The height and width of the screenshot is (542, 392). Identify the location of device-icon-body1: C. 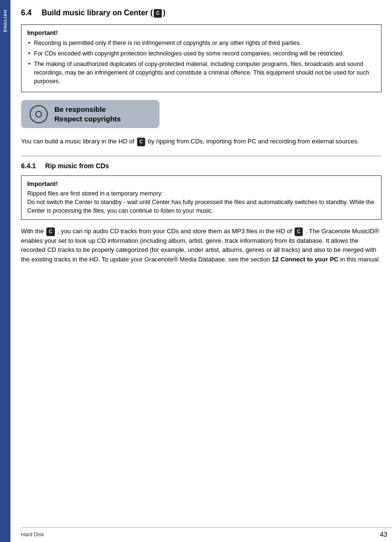
(141, 142).